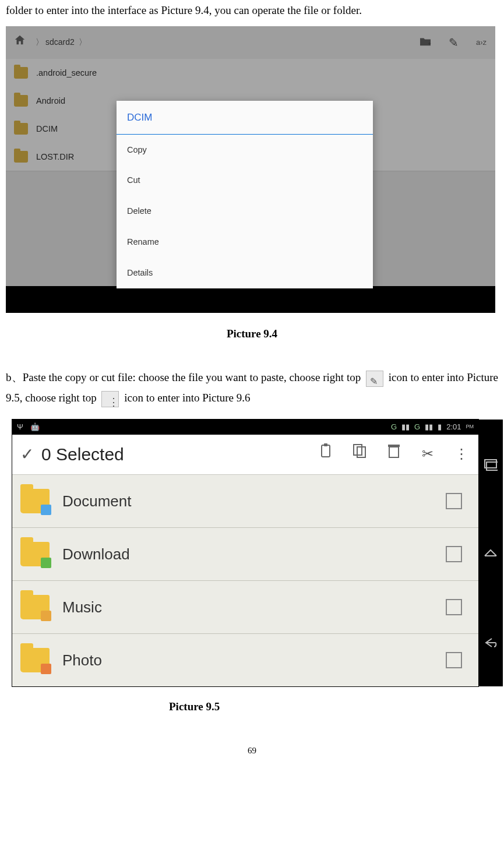 This screenshot has height=867, width=504. Describe the element at coordinates (27, 454) in the screenshot. I see `done-check-icon: ✓` at that location.